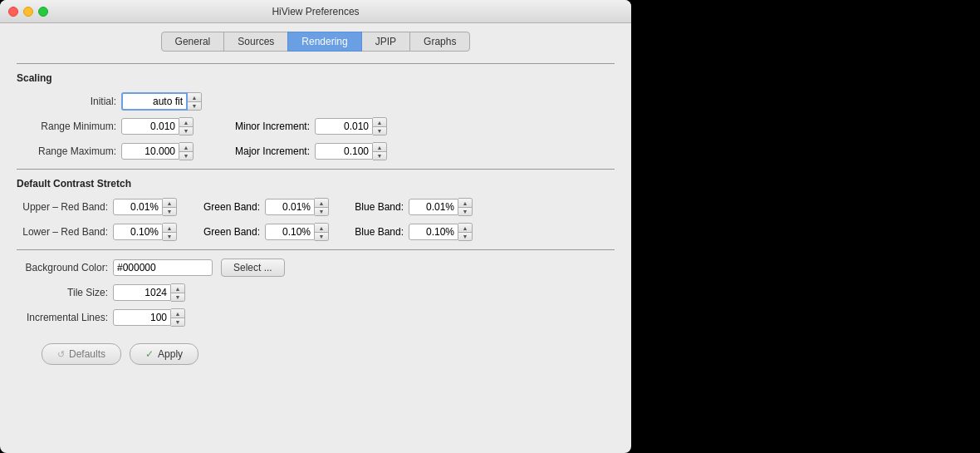 This screenshot has width=980, height=453. I want to click on tile-size-row: Tile Size: ▲ ▼, so click(316, 293).